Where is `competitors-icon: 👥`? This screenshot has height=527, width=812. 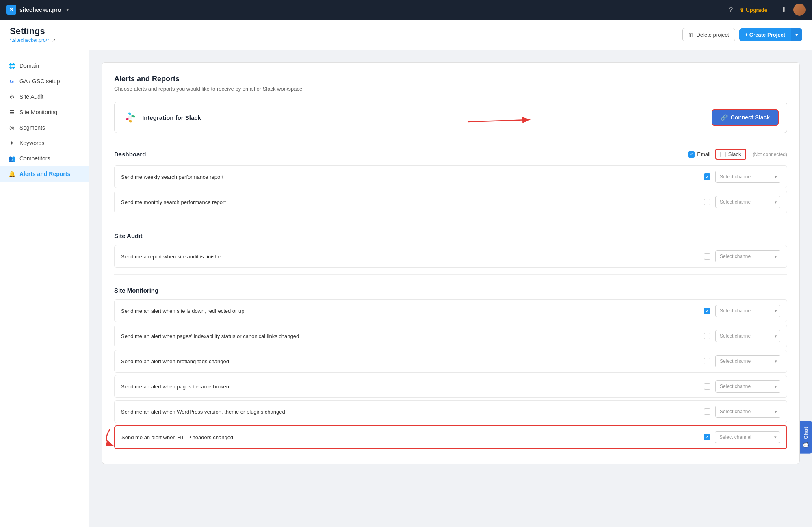
competitors-icon: 👥 is located at coordinates (12, 158).